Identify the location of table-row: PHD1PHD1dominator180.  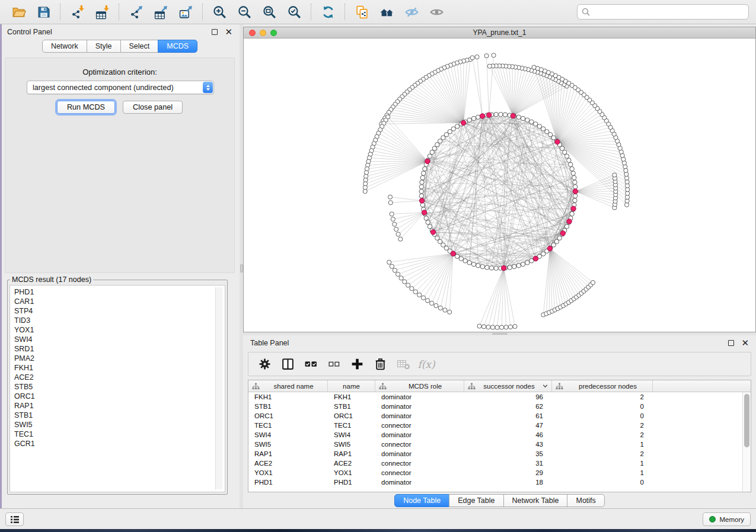
(496, 482).